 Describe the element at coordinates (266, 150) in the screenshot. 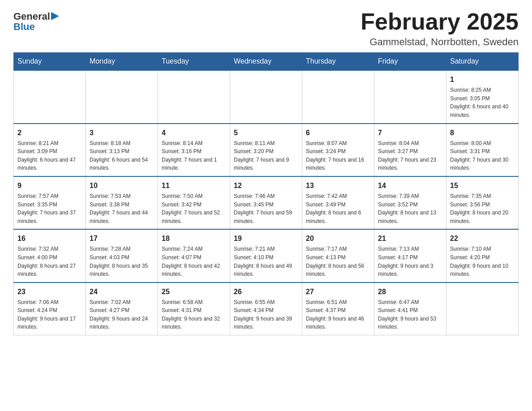

I see `calendar-week-row-1: 2Sunrise: 8:21 AM Sunset: 3:09 PM Daylig…` at that location.